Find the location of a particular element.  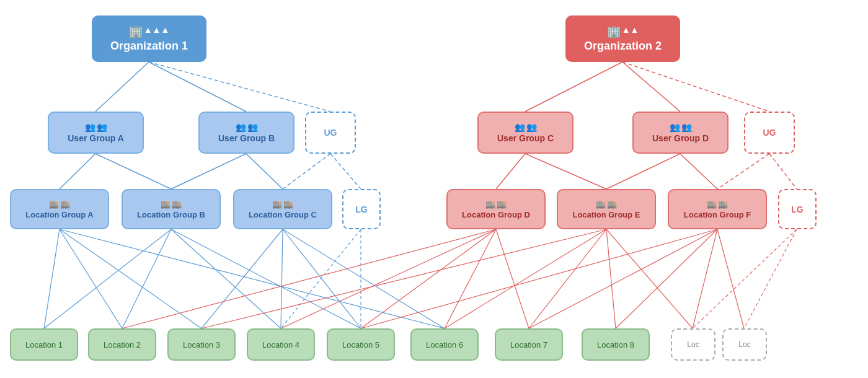

ugd-label: User Group D is located at coordinates (681, 138).